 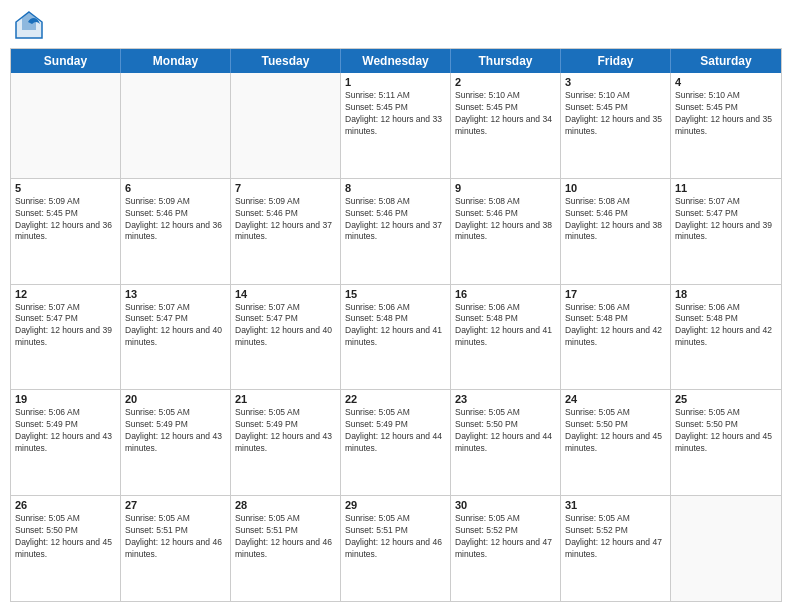 What do you see at coordinates (66, 61) in the screenshot?
I see `weekday-header-sunday: Sunday` at bounding box center [66, 61].